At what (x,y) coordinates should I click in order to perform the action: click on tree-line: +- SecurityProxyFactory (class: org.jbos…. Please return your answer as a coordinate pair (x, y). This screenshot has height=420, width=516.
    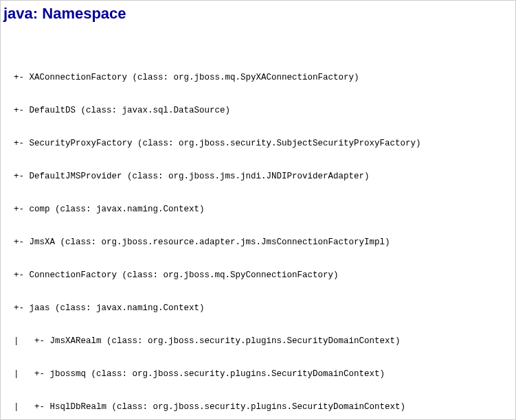
    Looking at the image, I should click on (258, 143).